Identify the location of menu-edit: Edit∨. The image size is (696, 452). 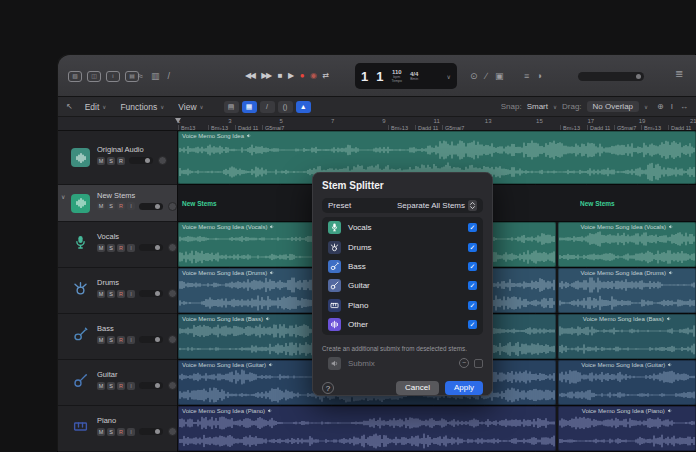
(96, 107).